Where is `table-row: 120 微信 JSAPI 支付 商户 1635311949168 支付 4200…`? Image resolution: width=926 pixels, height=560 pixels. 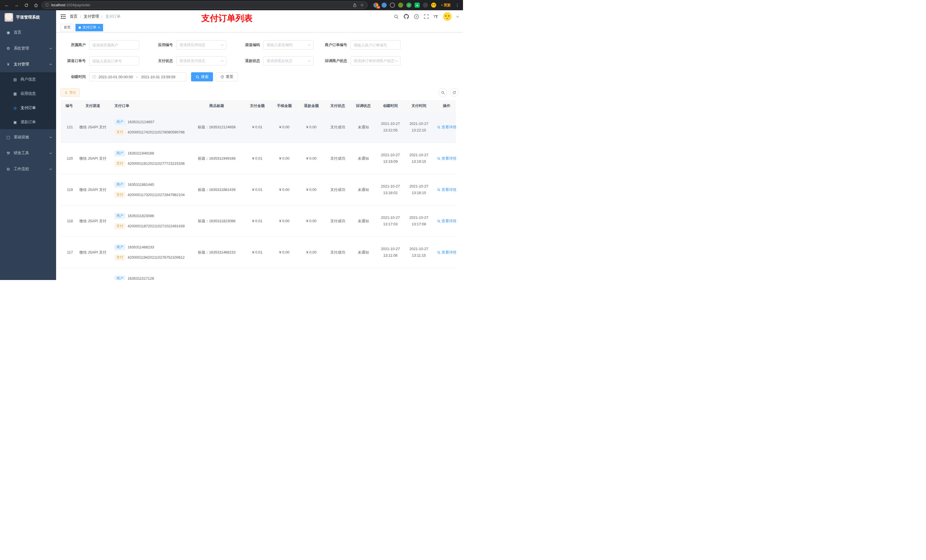 table-row: 120 微信 JSAPI 支付 商户 1635311949168 支付 4200… is located at coordinates (258, 158).